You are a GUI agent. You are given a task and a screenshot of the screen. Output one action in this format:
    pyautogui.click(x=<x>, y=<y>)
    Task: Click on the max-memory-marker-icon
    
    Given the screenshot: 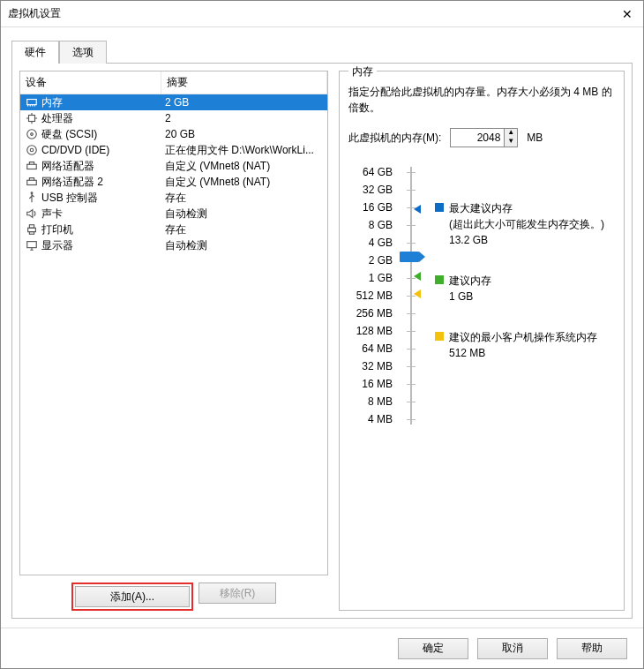 What is the action you would take?
    pyautogui.click(x=417, y=209)
    